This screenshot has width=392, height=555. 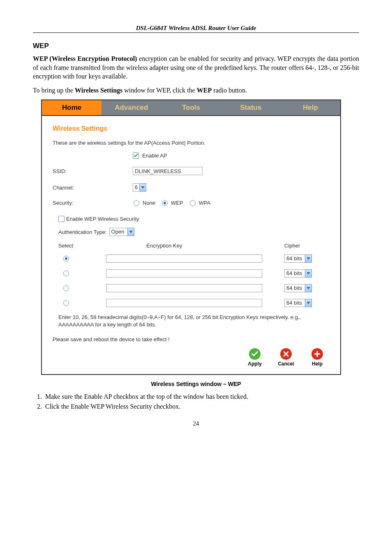 What do you see at coordinates (295, 303) in the screenshot?
I see `cipher-value-4: 64 bits` at bounding box center [295, 303].